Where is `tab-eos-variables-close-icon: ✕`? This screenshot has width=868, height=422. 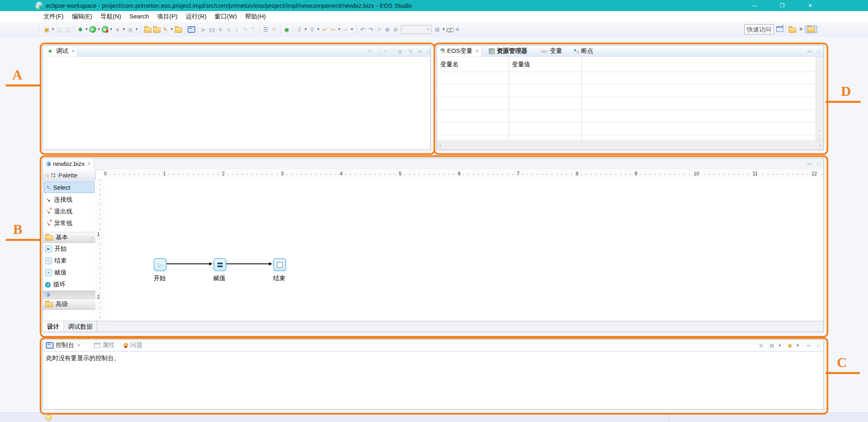
tab-eos-variables-close-icon: ✕ is located at coordinates (477, 51).